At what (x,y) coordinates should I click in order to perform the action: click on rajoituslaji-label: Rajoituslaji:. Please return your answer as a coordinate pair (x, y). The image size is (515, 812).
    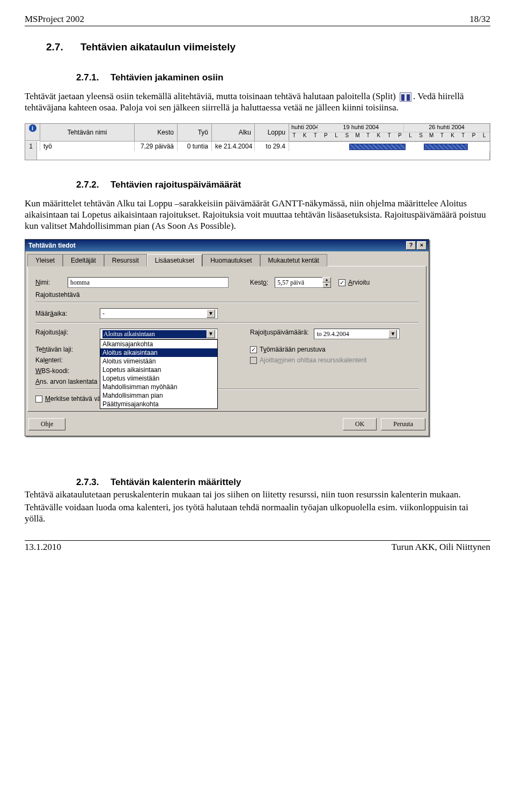
    Looking at the image, I should click on (68, 332).